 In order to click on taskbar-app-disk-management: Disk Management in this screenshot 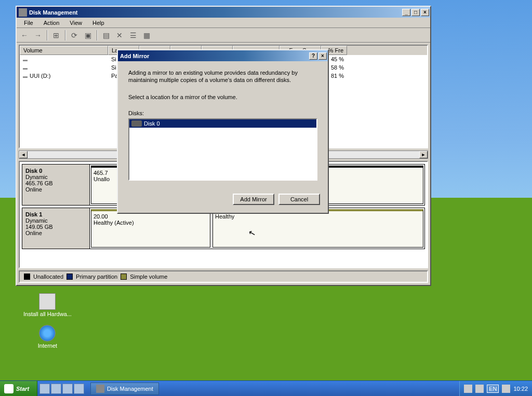, I will do `click(125, 389)`.